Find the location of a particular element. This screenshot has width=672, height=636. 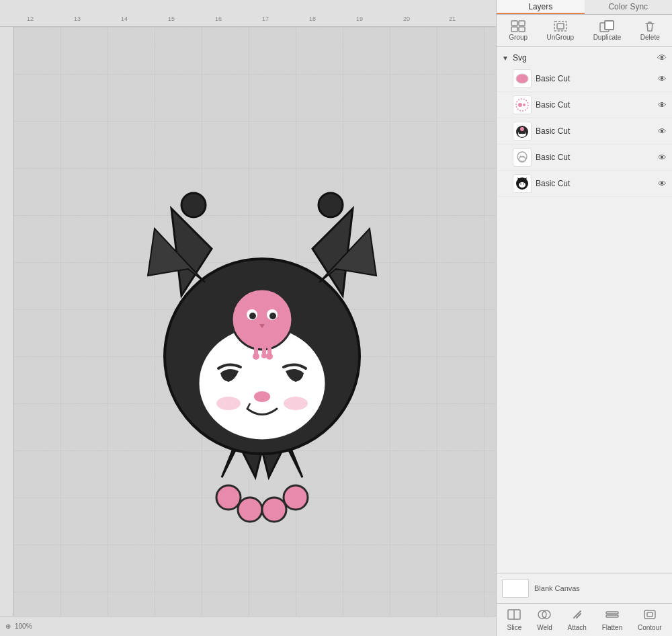

ruler-mark: 20 is located at coordinates (407, 19).